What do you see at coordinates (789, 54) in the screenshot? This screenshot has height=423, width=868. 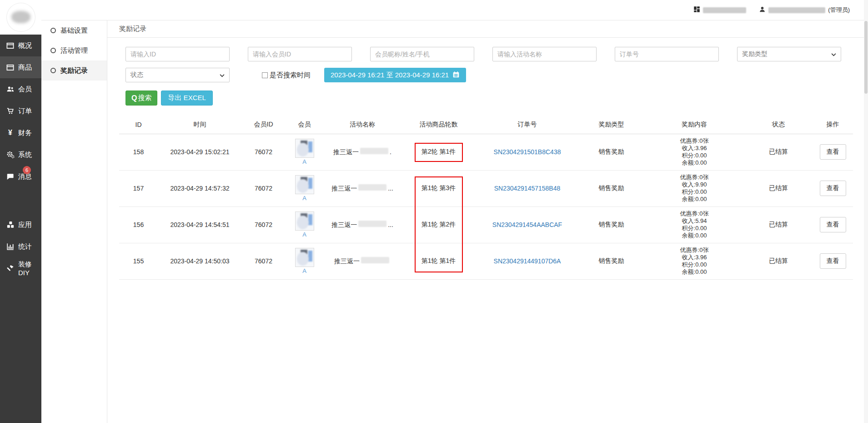 I see `reward-type-select: 奖励类型` at bounding box center [789, 54].